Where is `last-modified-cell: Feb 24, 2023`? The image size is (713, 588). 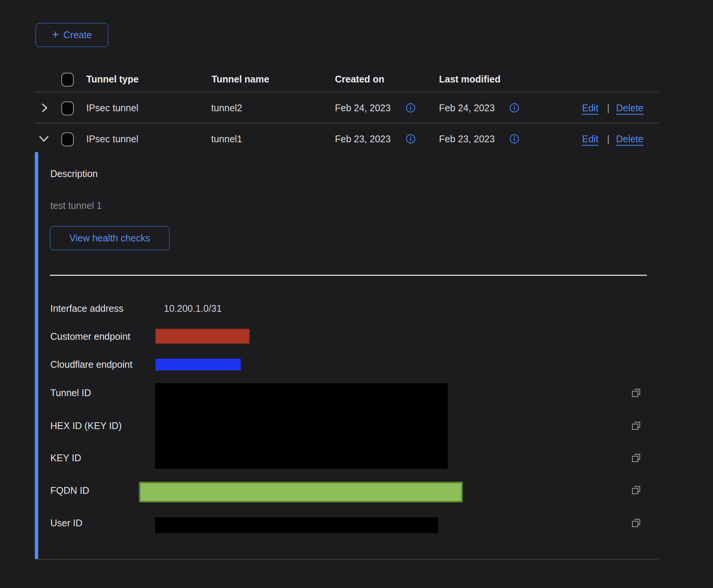
last-modified-cell: Feb 24, 2023 is located at coordinates (467, 108).